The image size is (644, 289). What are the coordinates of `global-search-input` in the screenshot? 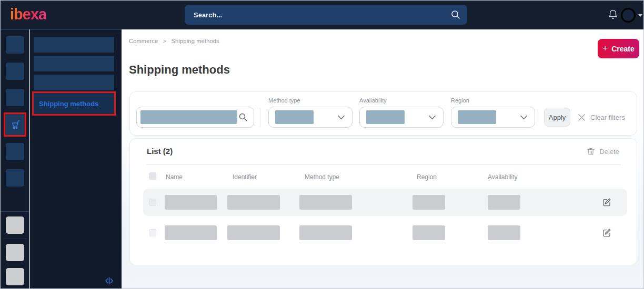 It's located at (326, 15).